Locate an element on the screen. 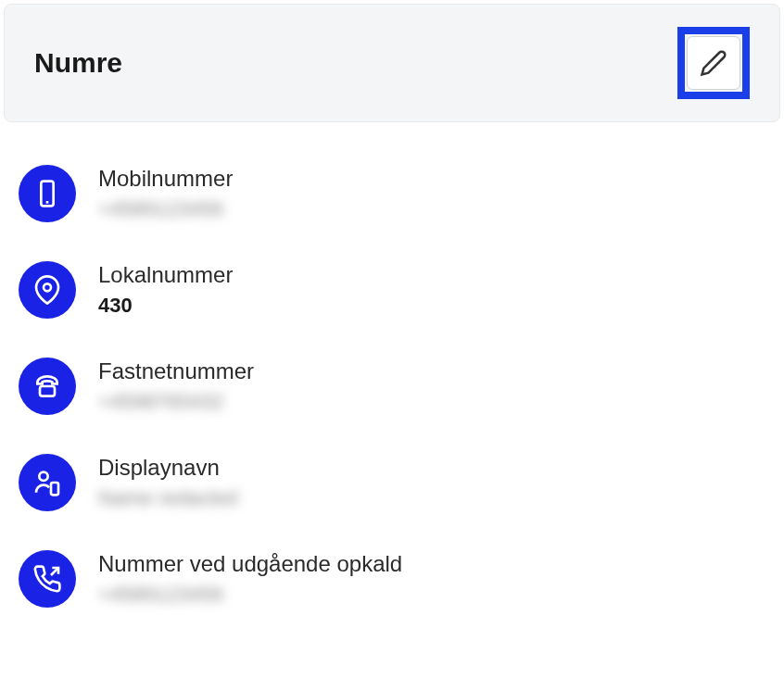  mobile-icon is located at coordinates (47, 194).